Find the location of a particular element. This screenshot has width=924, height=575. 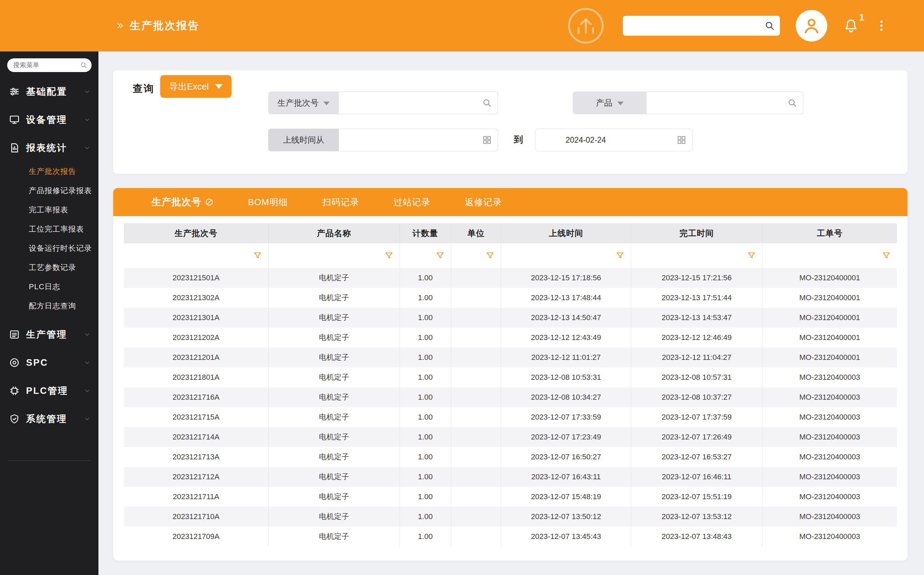

sidebar-subitem: 完工率报表 is located at coordinates (49, 210).